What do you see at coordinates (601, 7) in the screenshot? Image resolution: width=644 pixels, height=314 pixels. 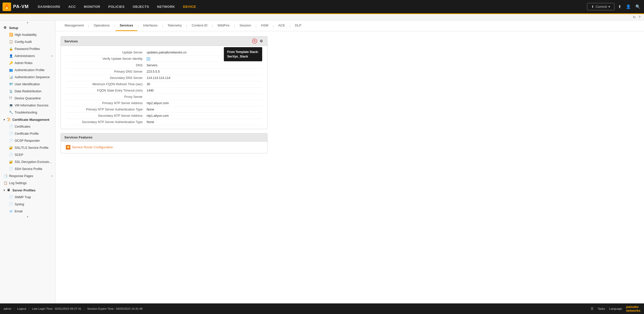 I see `commit-button: ⬆ Commit ▾` at bounding box center [601, 7].